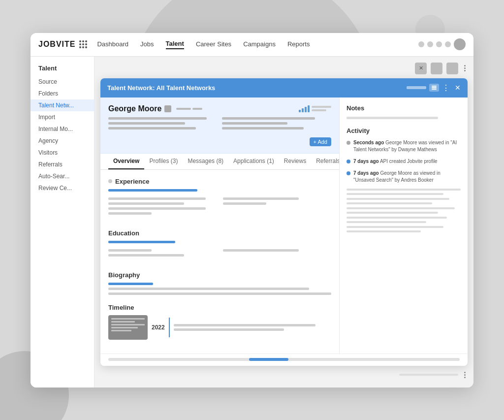 This screenshot has width=504, height=420. What do you see at coordinates (63, 222) in the screenshot?
I see `sidebar: Talent Source Folders Talent Netw... Imp…` at bounding box center [63, 222].